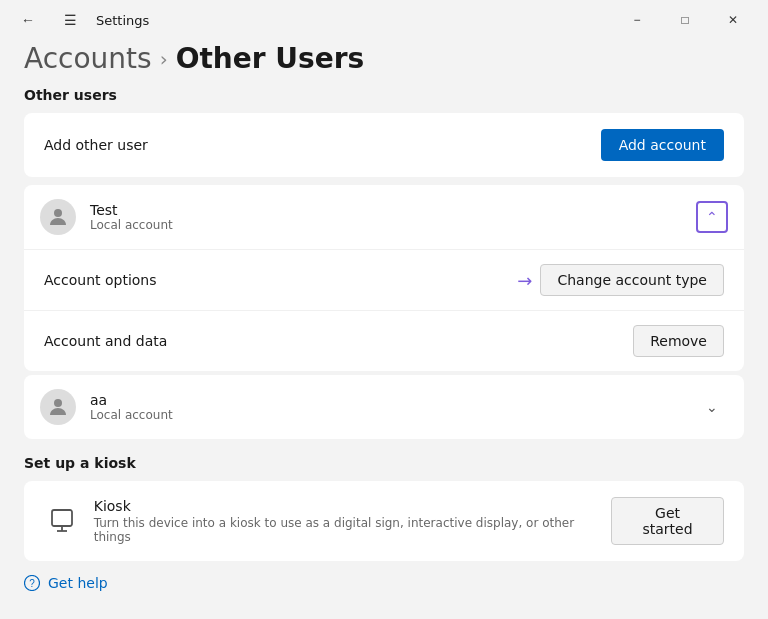 The image size is (768, 619). I want to click on user-details-test: Test Local account, so click(132, 217).